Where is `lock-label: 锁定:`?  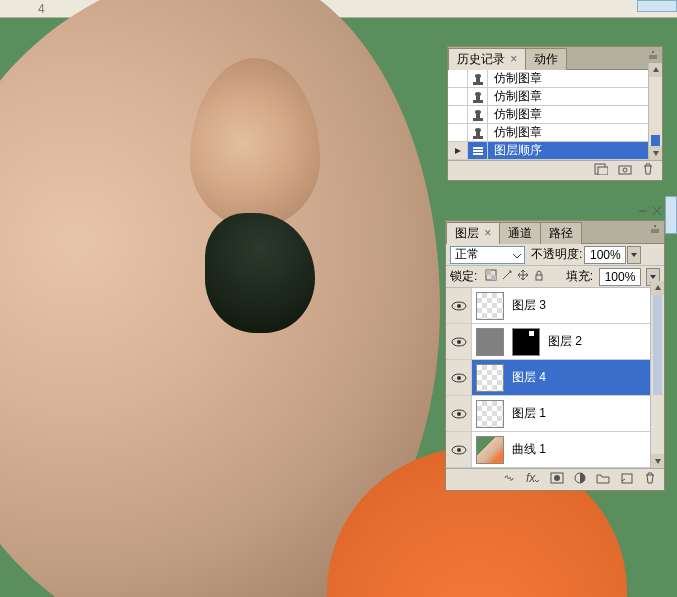 lock-label: 锁定: is located at coordinates (464, 276).